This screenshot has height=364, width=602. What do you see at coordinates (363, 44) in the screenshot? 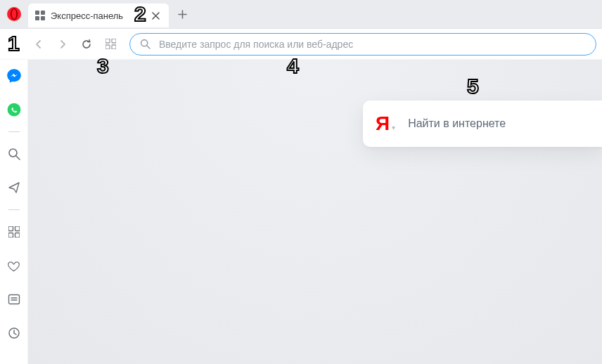
I see `address-bar` at bounding box center [363, 44].